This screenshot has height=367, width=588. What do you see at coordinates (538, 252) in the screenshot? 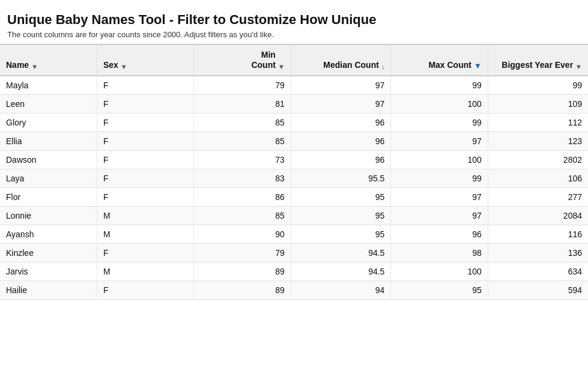
I see `cell-bigyear: 136` at bounding box center [538, 252].